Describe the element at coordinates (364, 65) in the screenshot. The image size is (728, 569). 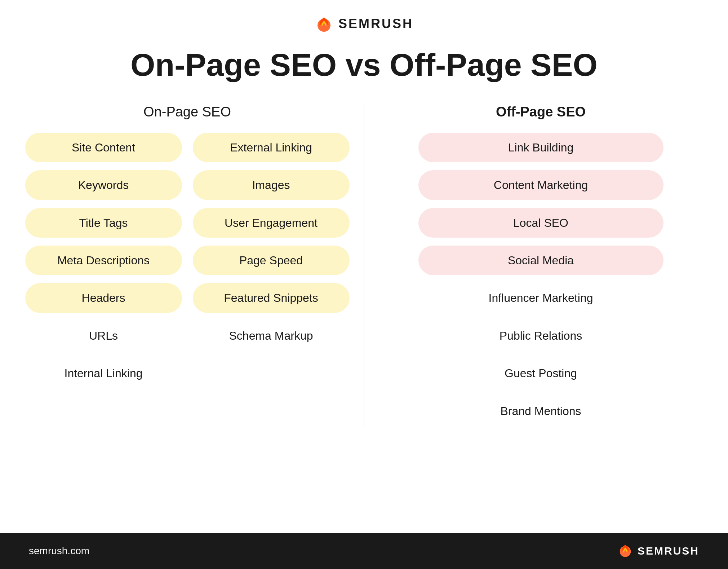
I see `page-title: On-Page SEO vs Off-Page SEO` at that location.